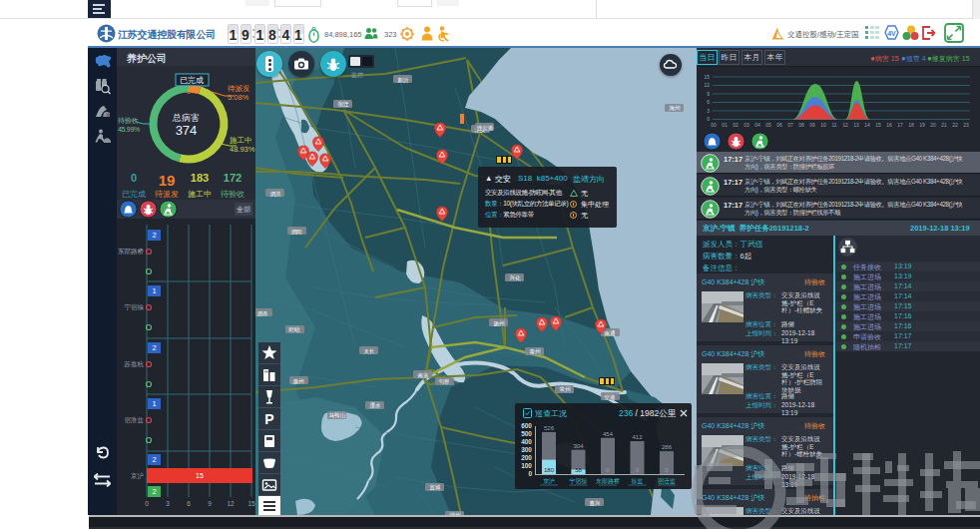  Describe the element at coordinates (134, 364) in the screenshot. I see `svg-text: 苏嘉杭` at that location.